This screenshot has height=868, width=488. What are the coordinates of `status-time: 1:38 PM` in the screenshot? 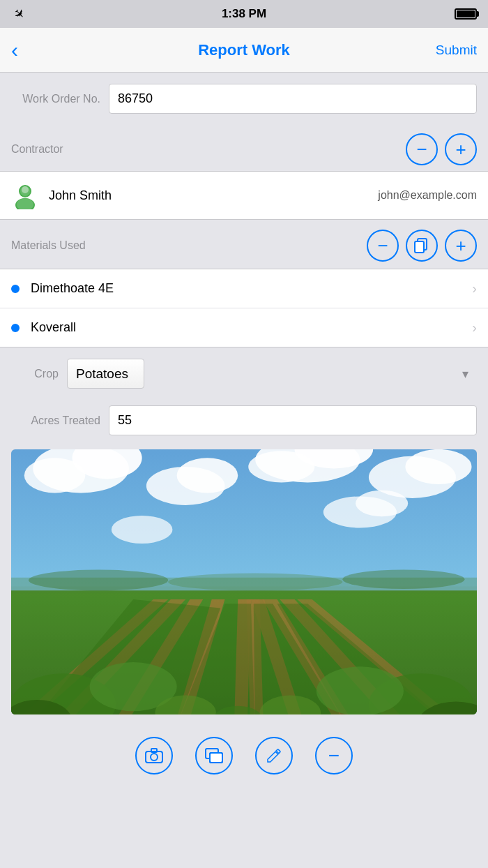 It's located at (244, 14).